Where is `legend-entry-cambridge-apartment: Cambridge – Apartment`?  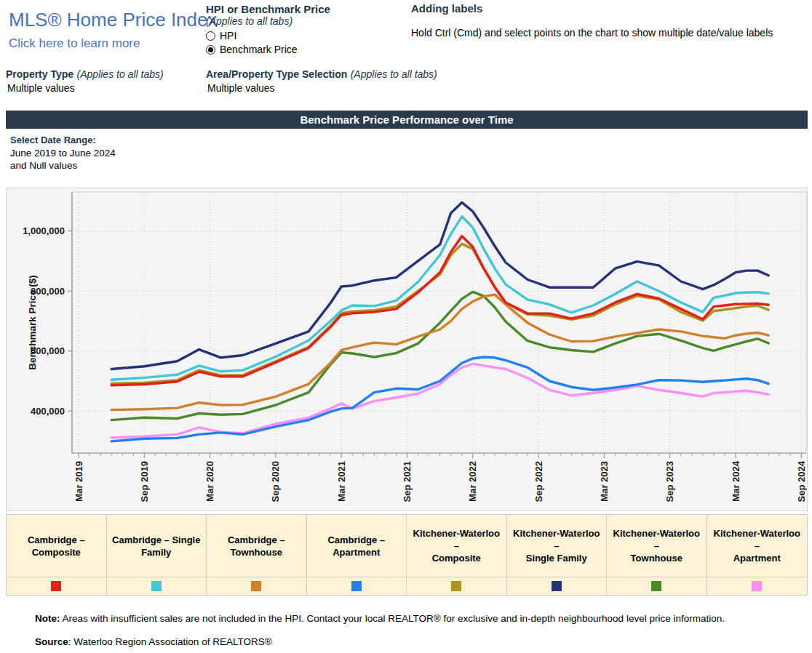
legend-entry-cambridge-apartment: Cambridge – Apartment is located at coordinates (357, 545).